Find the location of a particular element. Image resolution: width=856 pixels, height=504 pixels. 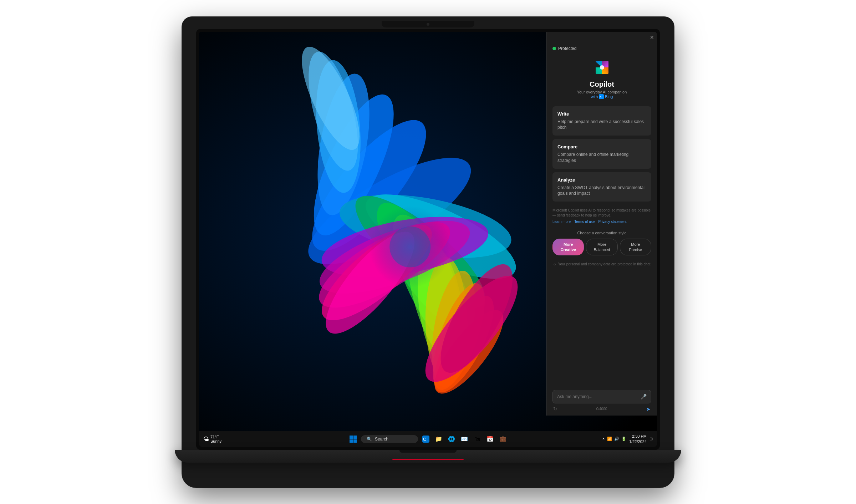

show-desktop-button: ⊞ is located at coordinates (651, 439).